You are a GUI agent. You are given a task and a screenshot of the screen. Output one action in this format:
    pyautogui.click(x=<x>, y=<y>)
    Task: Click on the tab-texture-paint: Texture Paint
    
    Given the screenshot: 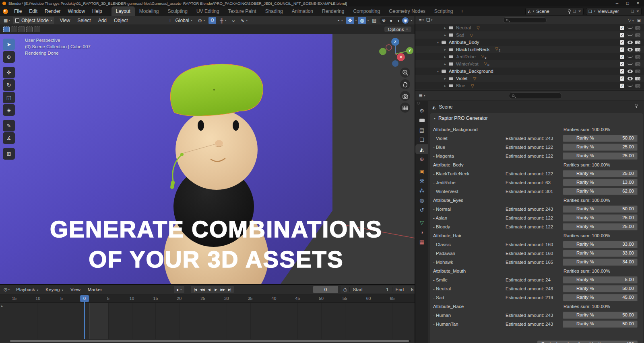 What is the action you would take?
    pyautogui.click(x=242, y=11)
    